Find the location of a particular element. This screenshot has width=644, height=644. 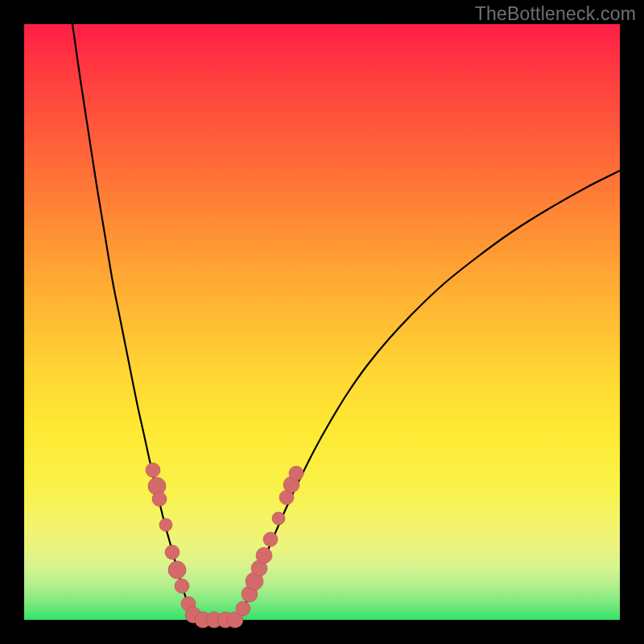

scatter-markers is located at coordinates (225, 546).